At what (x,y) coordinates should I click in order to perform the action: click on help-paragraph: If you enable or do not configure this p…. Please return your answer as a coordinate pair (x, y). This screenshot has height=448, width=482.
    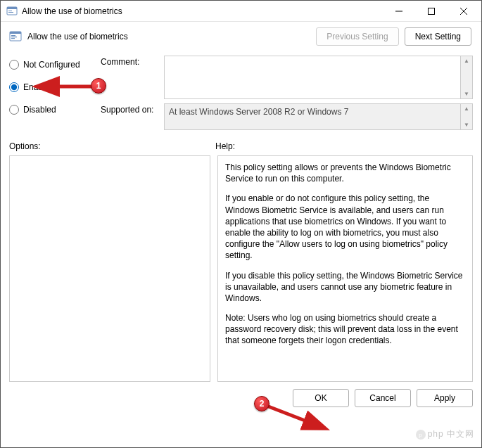
    Looking at the image, I should click on (345, 226).